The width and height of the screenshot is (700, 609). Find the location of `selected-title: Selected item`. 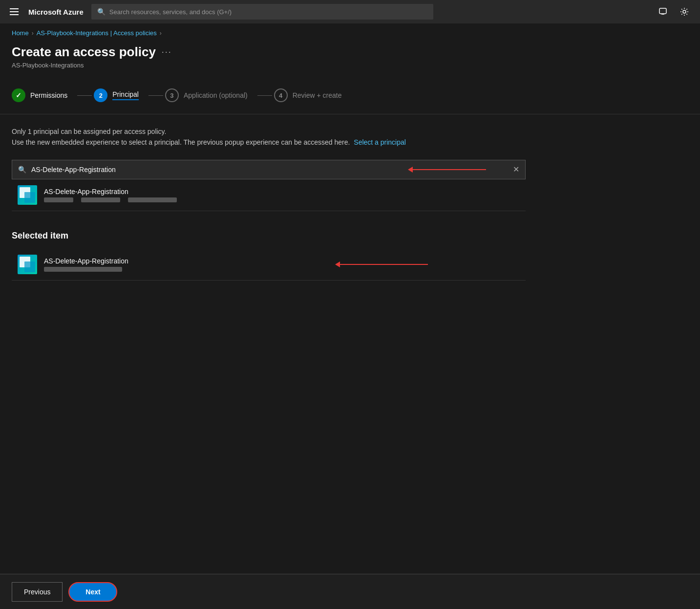

selected-title: Selected item is located at coordinates (269, 236).